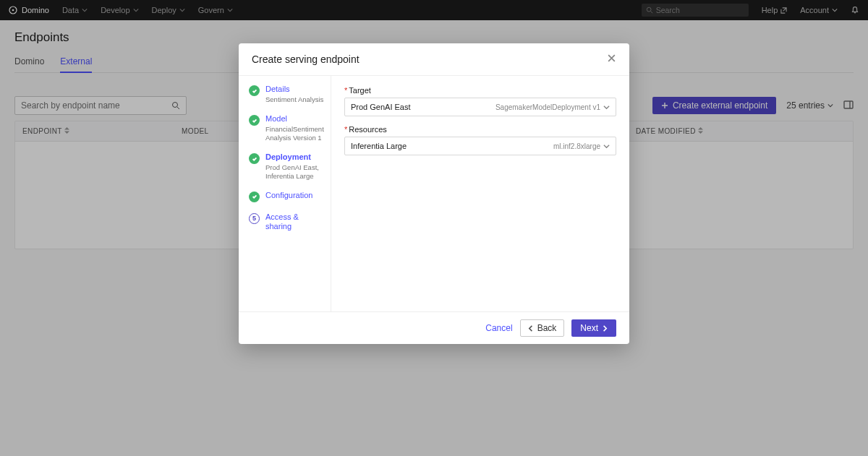 The height and width of the screenshot is (456, 868). Describe the element at coordinates (286, 129) in the screenshot. I see `step-model: Model FinancialSentimentAnalysis Version…` at that location.